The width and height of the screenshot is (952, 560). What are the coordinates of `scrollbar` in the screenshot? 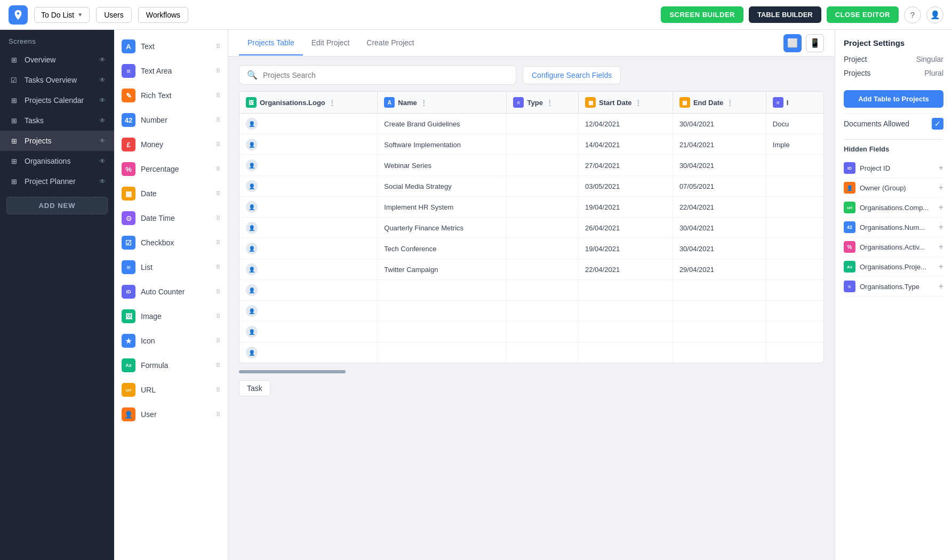 It's located at (531, 372).